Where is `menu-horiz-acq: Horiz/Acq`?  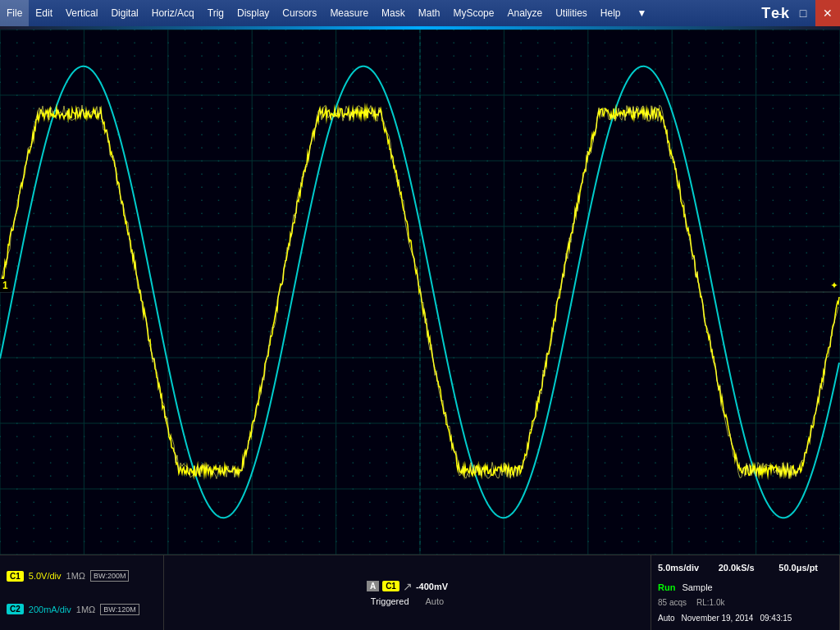 menu-horiz-acq: Horiz/Acq is located at coordinates (173, 13).